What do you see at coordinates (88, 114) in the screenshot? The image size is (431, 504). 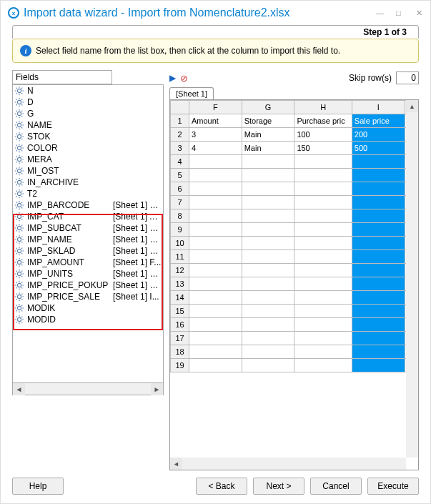 I see `field-item: G` at bounding box center [88, 114].